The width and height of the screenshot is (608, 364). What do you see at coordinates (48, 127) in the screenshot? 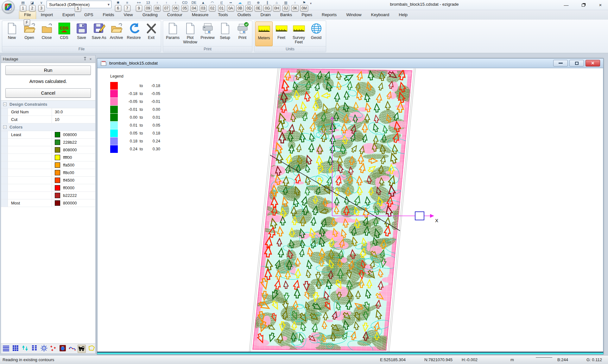
I see `category-colors: −Colors` at bounding box center [48, 127].